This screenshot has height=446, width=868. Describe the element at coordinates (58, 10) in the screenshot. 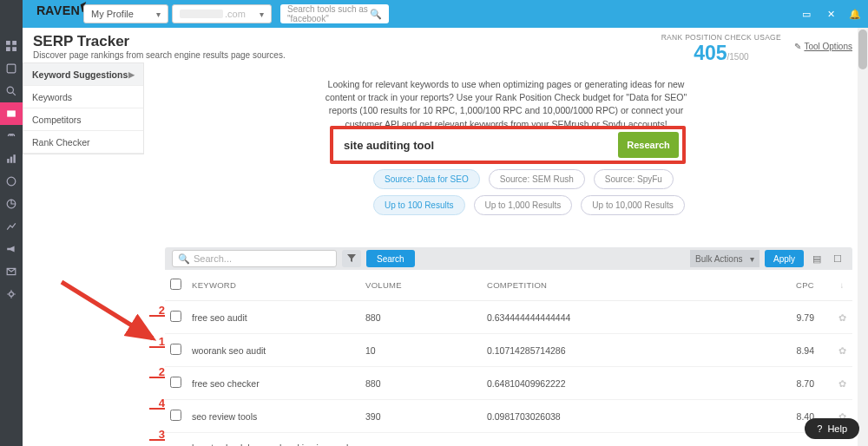

I see `svg-text: V` at that location.